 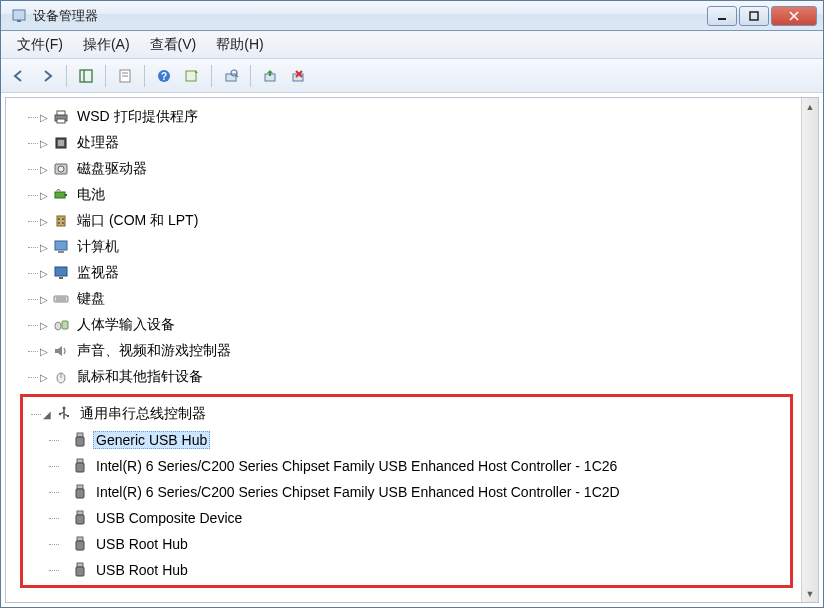 I want to click on tree-item: ▷WSD 打印提供程序, so click(x=410, y=117).